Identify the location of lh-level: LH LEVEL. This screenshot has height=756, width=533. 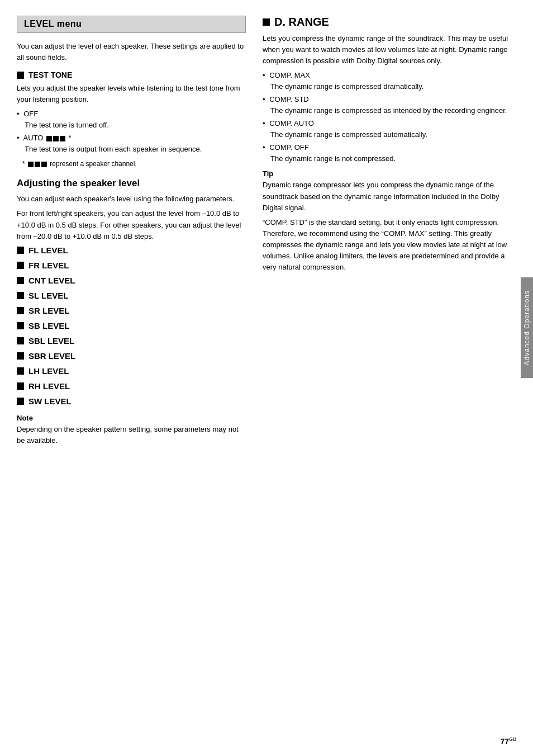
(131, 371).